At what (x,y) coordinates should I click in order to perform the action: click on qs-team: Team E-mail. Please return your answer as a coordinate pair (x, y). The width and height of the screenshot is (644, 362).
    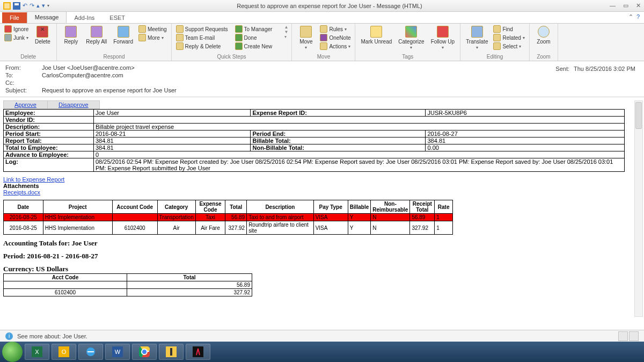
    Looking at the image, I should click on (203, 38).